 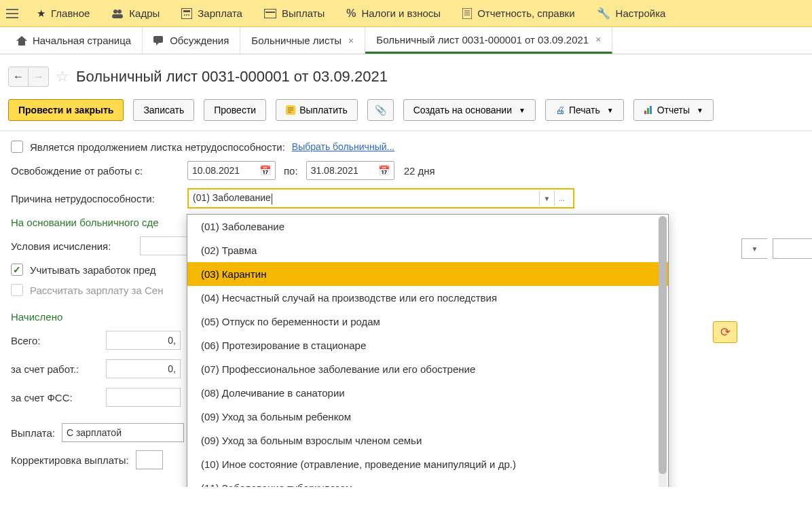 What do you see at coordinates (428, 440) in the screenshot?
I see `dropdown-option: (09) Уход за больным взрослым членом сем…` at bounding box center [428, 440].